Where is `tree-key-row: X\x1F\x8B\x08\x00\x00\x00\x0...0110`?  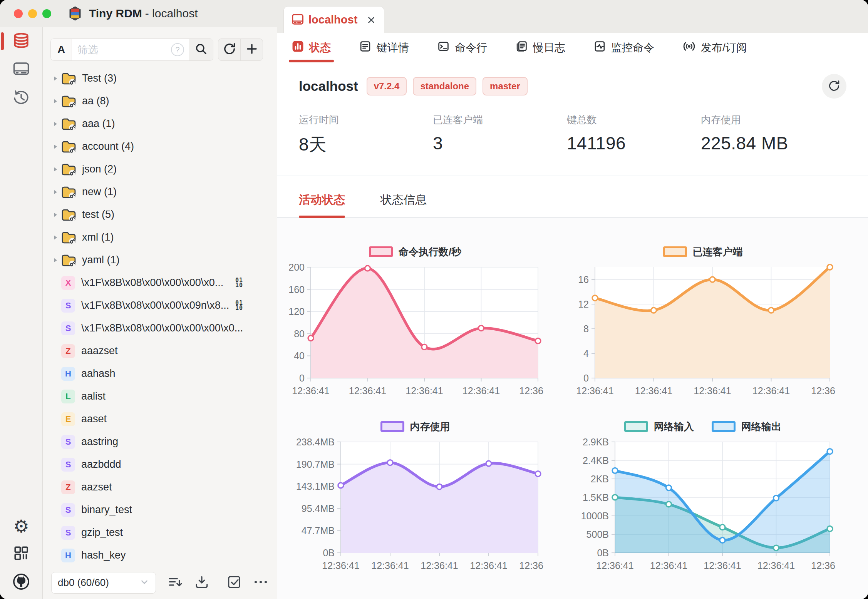
tree-key-row: X\x1F\x8B\x08\x00\x00\x00\x0...0110 is located at coordinates (160, 283).